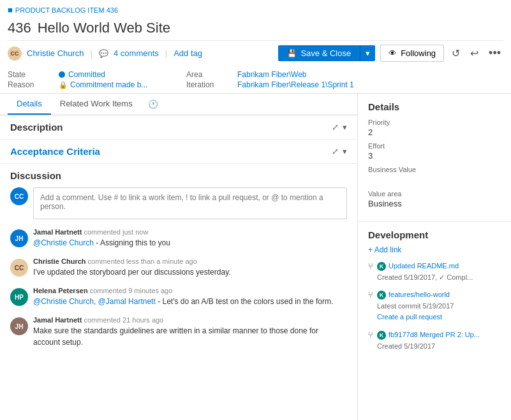 Image resolution: width=511 pixels, height=420 pixels. Describe the element at coordinates (56, 54) in the screenshot. I see `user-name: Christie Church` at that location.